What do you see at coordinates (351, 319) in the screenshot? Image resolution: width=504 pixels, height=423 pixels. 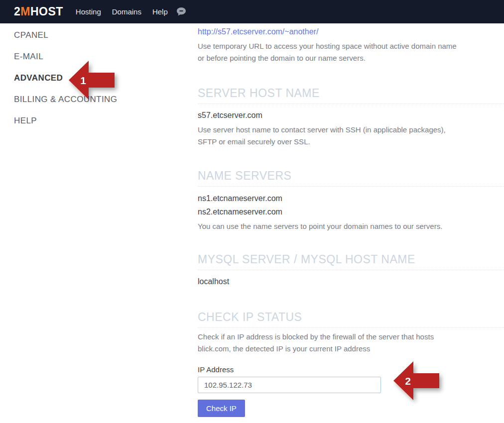 I see `section-title-check-ip-status: CHECK IP STATUS` at bounding box center [351, 319].